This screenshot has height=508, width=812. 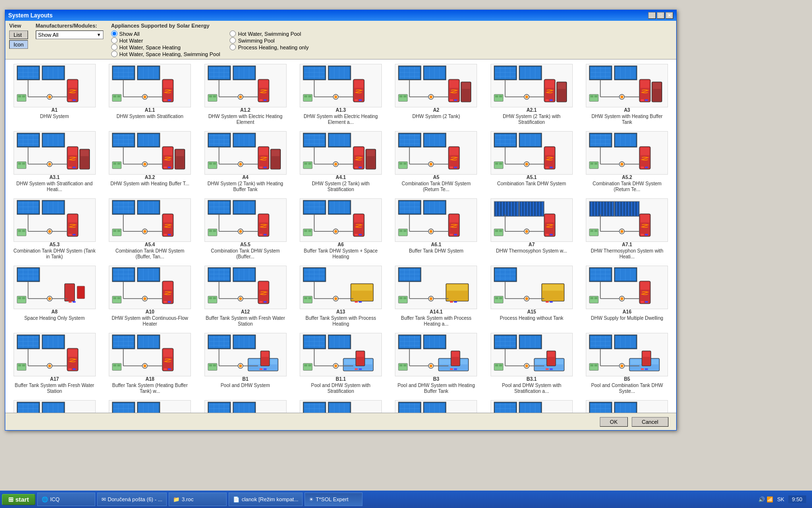 What do you see at coordinates (150, 364) in the screenshot?
I see `system-item-a18: A18Buffer Tank System (Heating Buffer Ta…` at bounding box center [150, 364].